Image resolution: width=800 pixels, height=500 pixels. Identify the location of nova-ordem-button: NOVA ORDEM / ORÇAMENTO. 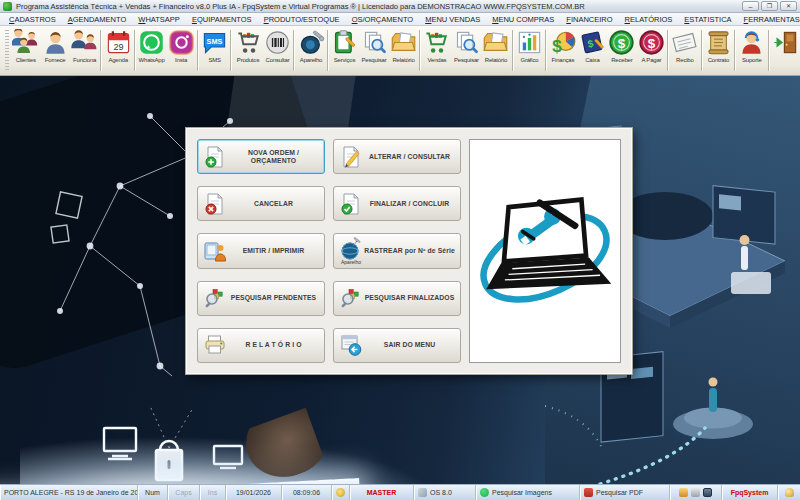
(261, 156).